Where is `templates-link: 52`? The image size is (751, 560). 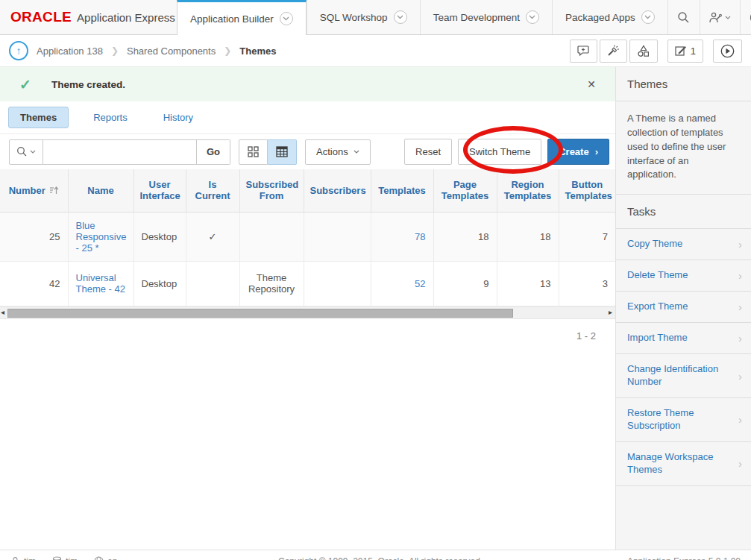 templates-link: 52 is located at coordinates (420, 283).